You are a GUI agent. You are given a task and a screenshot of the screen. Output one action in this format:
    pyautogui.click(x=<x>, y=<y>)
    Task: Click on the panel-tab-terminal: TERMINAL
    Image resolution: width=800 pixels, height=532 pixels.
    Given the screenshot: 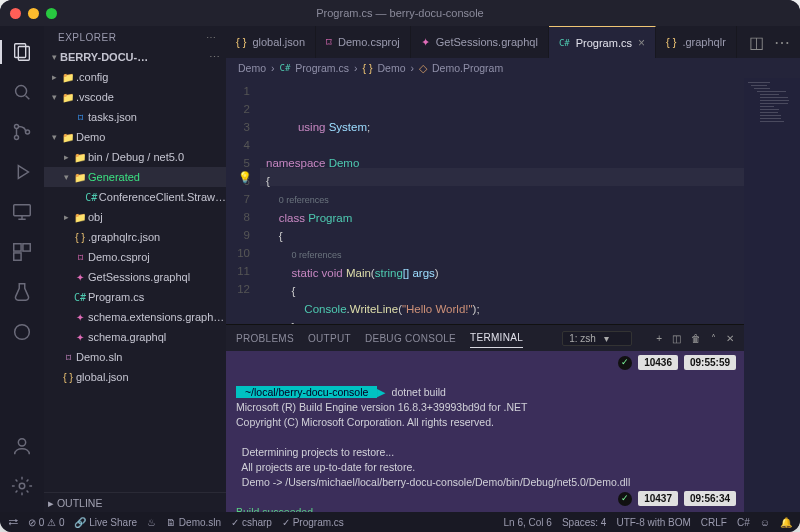 What is the action you would take?
    pyautogui.click(x=496, y=338)
    